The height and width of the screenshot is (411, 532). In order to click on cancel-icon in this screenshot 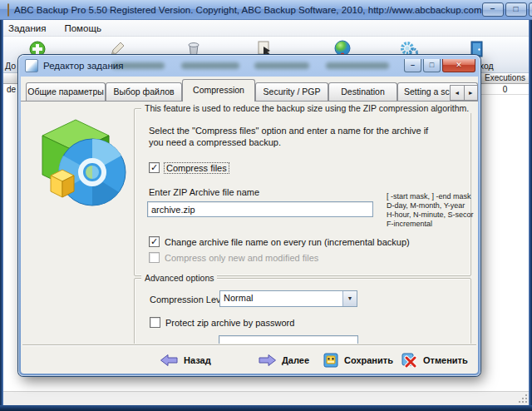, I will do `click(409, 360)`.